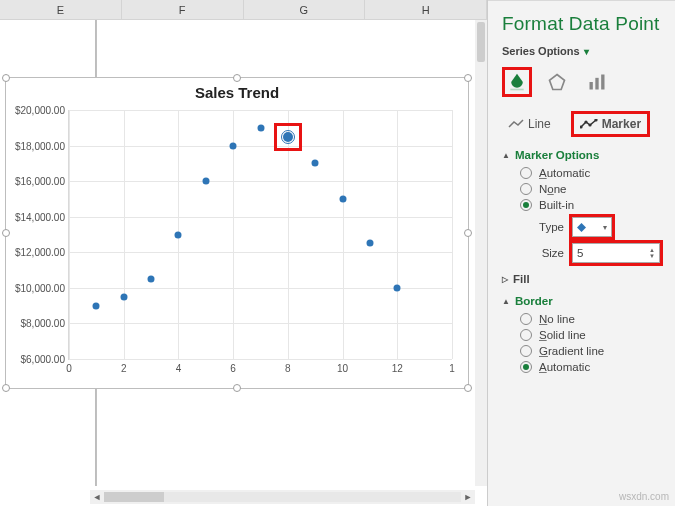 This screenshot has width=675, height=506. I want to click on marker-options-label: Marker Options, so click(557, 155).